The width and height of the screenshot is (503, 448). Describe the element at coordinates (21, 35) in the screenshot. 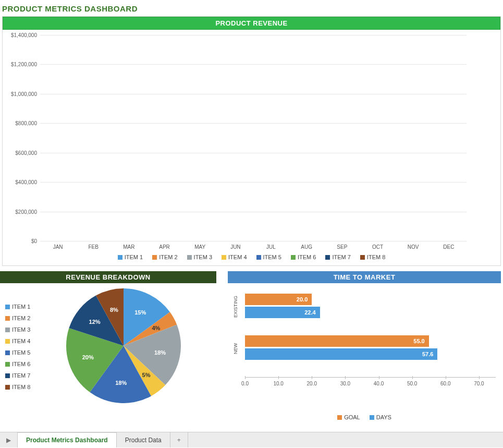

I see `y-axis-label: $1,400,000` at that location.